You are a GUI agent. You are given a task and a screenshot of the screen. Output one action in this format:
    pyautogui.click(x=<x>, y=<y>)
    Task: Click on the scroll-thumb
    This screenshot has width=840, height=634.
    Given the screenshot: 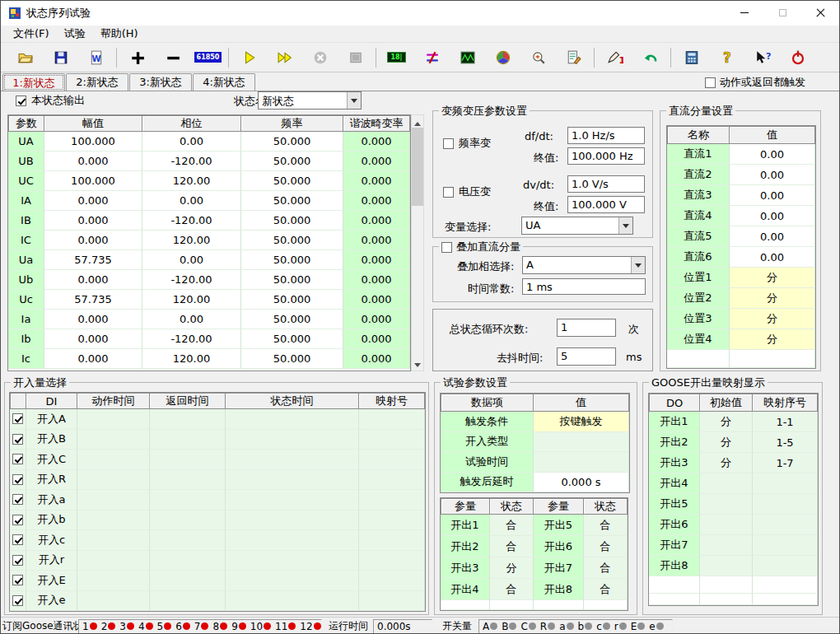 What is the action you would take?
    pyautogui.click(x=418, y=166)
    